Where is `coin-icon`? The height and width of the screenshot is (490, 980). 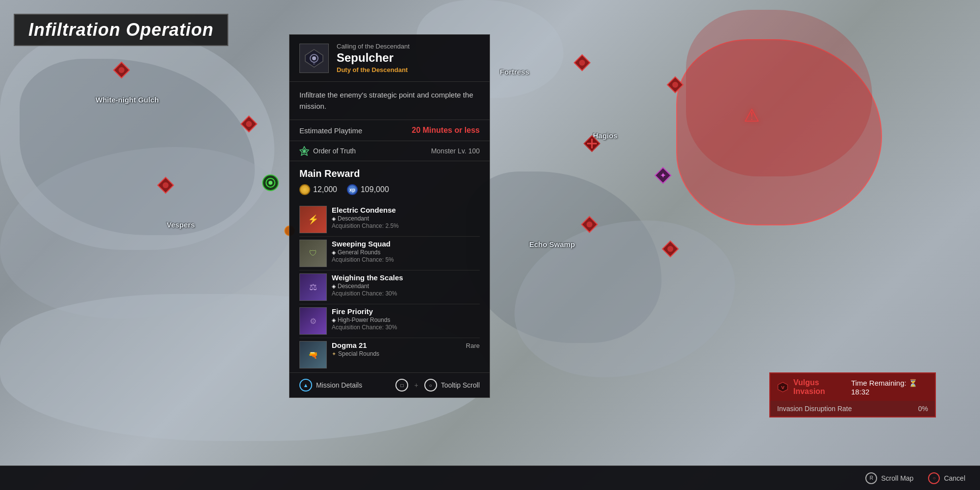 coin-icon is located at coordinates (305, 190).